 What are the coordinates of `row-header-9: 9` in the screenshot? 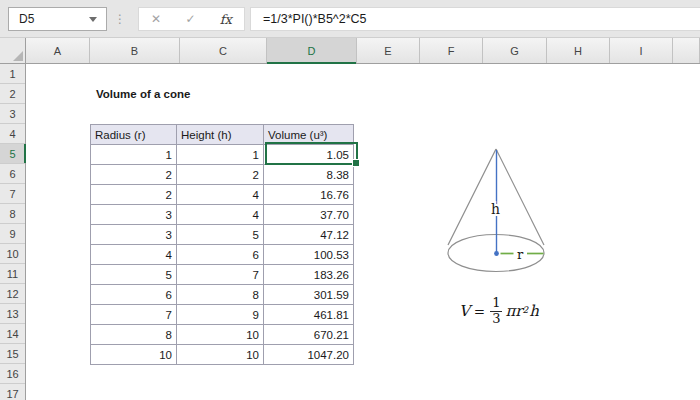 It's located at (12, 234).